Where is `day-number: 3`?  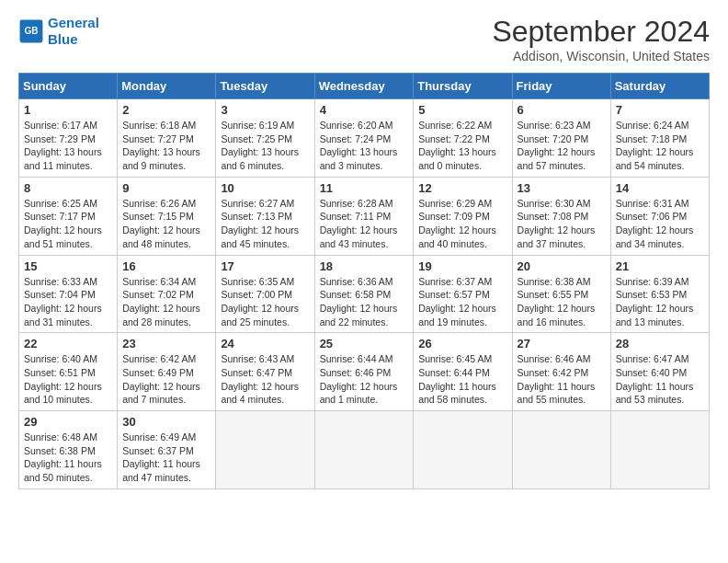 day-number: 3 is located at coordinates (265, 110).